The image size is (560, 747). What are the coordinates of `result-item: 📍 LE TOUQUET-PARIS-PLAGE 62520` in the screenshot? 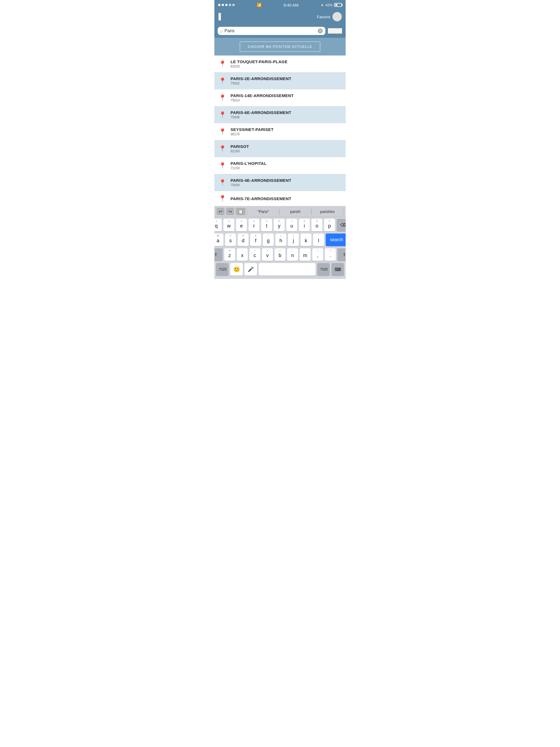 It's located at (280, 64).